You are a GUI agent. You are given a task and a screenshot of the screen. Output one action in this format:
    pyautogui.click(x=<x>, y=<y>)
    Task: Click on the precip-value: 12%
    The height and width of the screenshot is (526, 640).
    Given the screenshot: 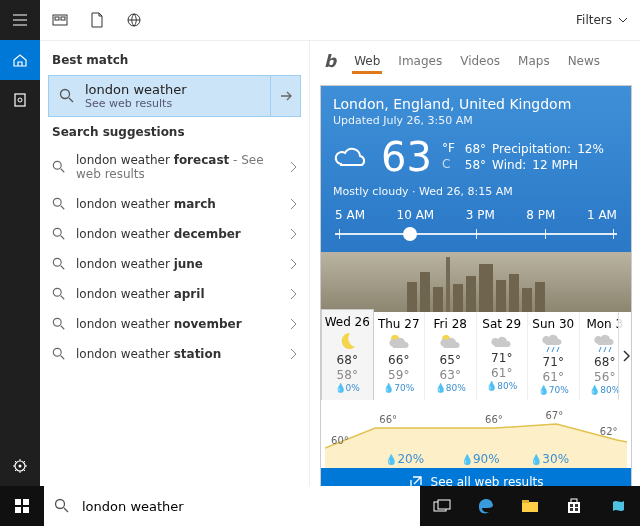 What is the action you would take?
    pyautogui.click(x=590, y=149)
    